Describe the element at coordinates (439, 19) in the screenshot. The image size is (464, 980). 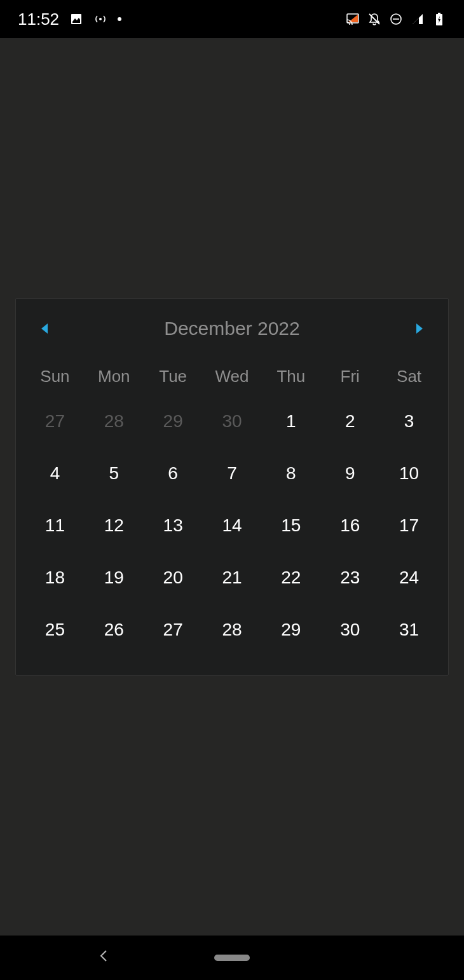
I see `battery-icon` at that location.